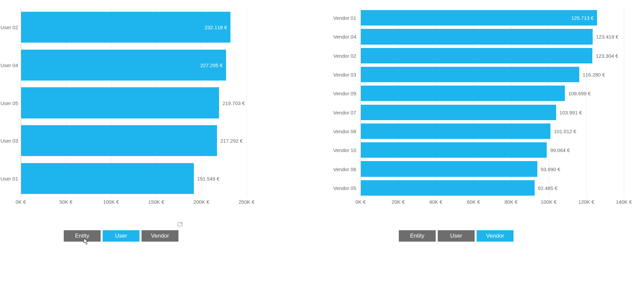 This screenshot has width=644, height=298. Describe the element at coordinates (211, 65) in the screenshot. I see `value-label: 227.295 €` at that location.